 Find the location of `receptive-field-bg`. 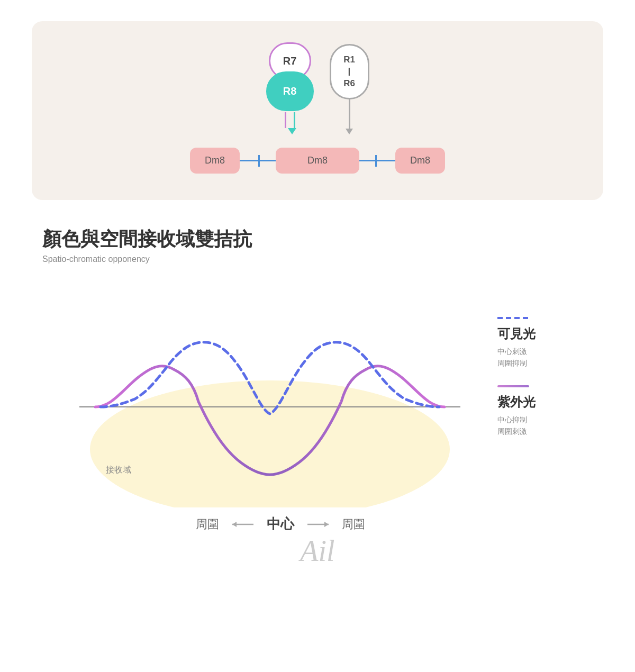

receptive-field-bg is located at coordinates (270, 444).